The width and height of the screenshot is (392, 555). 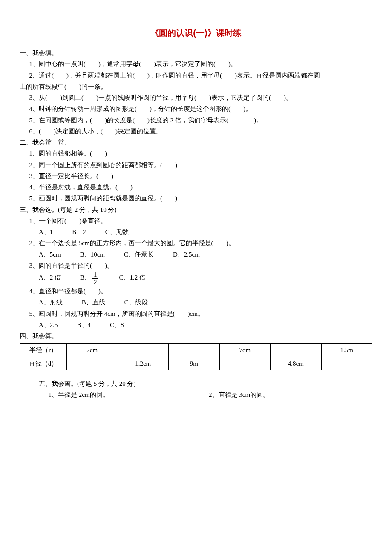 I want to click on table-cell: 1.5m, so click(x=347, y=350).